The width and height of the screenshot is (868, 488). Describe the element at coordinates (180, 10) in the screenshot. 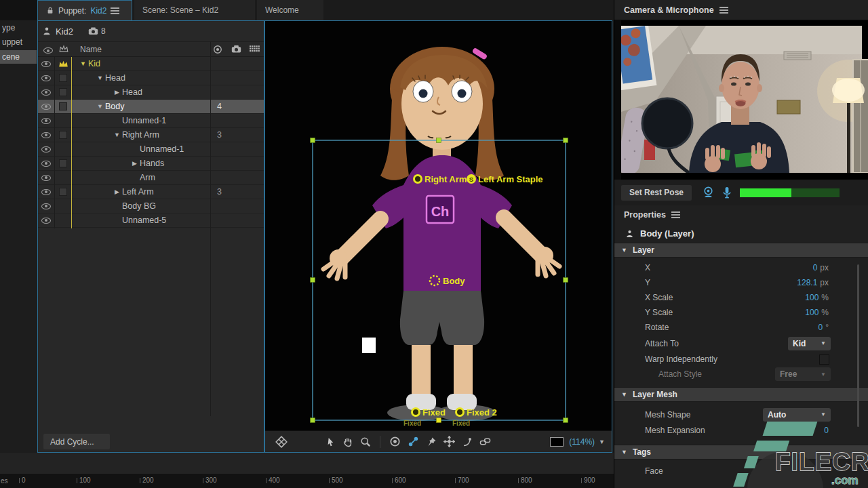

I see `tab-scene-label: Scene: Scene – Kid2` at that location.